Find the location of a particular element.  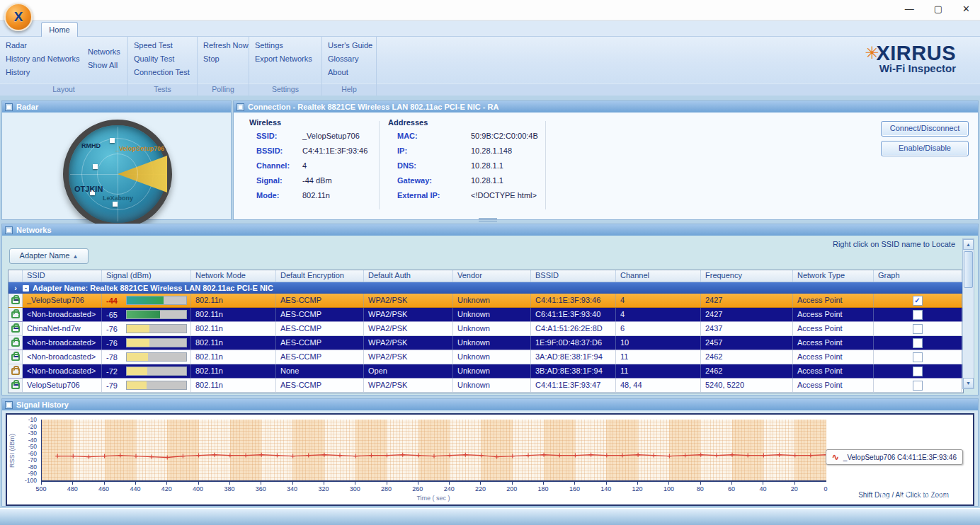

cell-signal: -76 is located at coordinates (147, 328).